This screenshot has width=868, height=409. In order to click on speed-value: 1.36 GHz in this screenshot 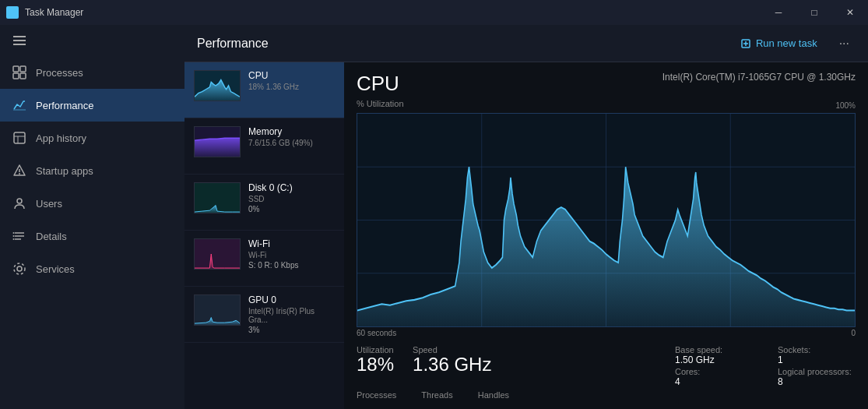, I will do `click(452, 365)`.